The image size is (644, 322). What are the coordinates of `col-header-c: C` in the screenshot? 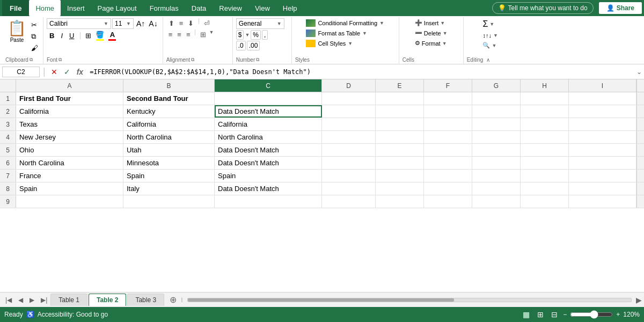 It's located at (268, 86).